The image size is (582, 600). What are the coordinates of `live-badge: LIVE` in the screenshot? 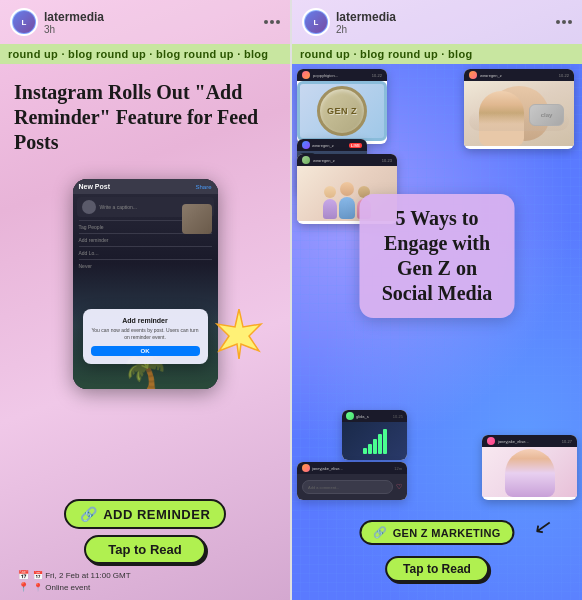 It's located at (356, 146).